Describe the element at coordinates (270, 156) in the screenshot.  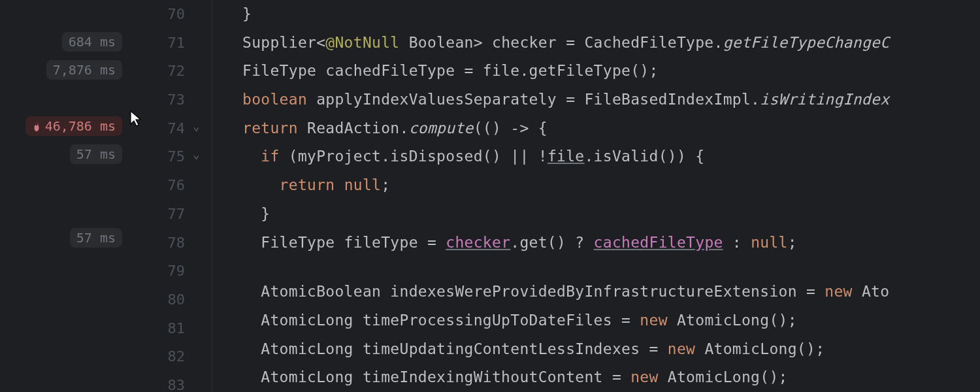
I see `keyword: if` at that location.